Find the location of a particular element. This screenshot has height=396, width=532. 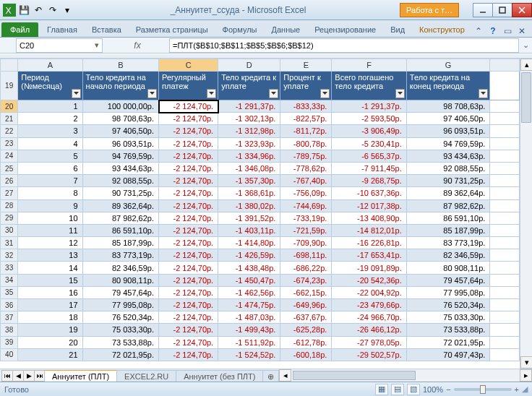

namebox-dropdown-icon: ▾ is located at coordinates (97, 45).